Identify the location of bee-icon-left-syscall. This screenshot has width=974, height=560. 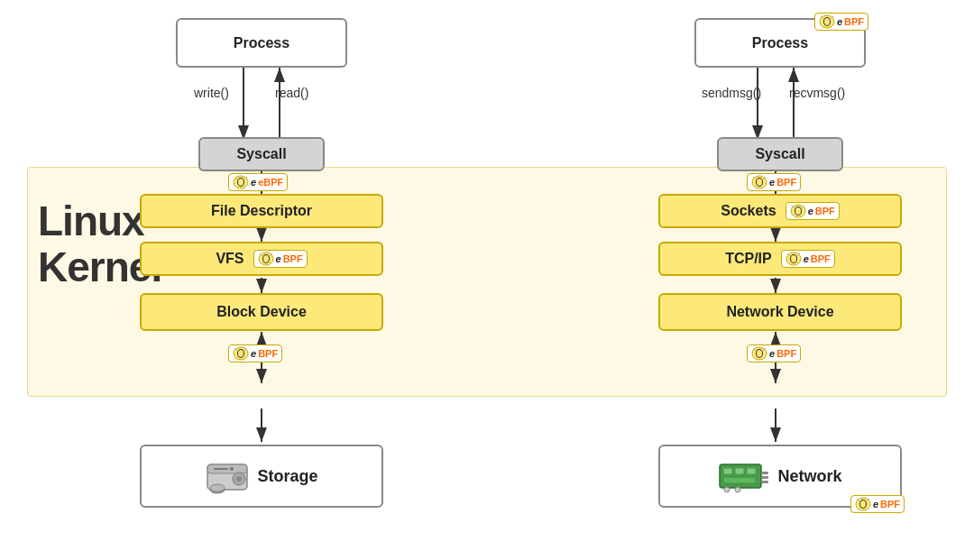
(241, 182).